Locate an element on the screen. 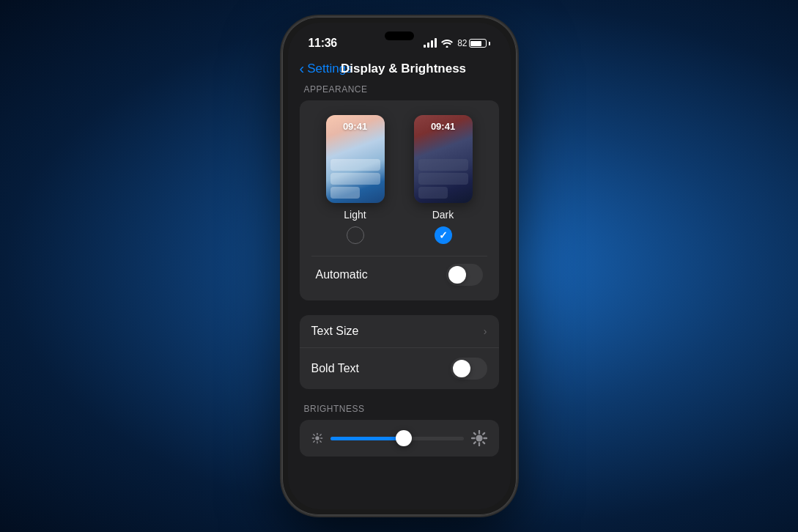 The width and height of the screenshot is (798, 532). dark-theme-radio: ✓ is located at coordinates (443, 235).